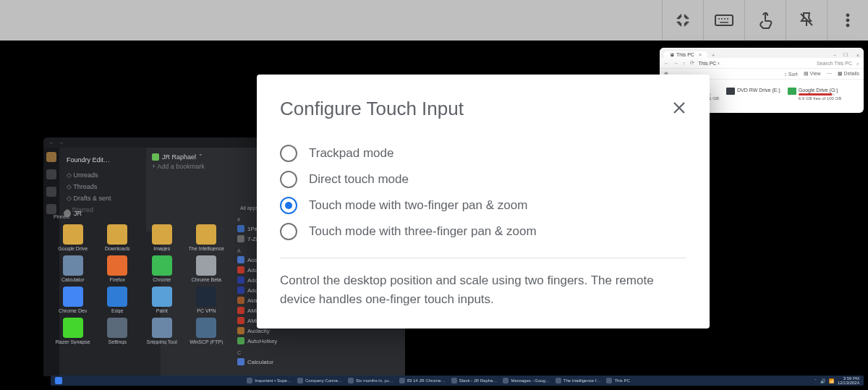 This screenshot has height=390, width=868. What do you see at coordinates (692, 63) in the screenshot?
I see `refresh-button: ⟳` at bounding box center [692, 63].